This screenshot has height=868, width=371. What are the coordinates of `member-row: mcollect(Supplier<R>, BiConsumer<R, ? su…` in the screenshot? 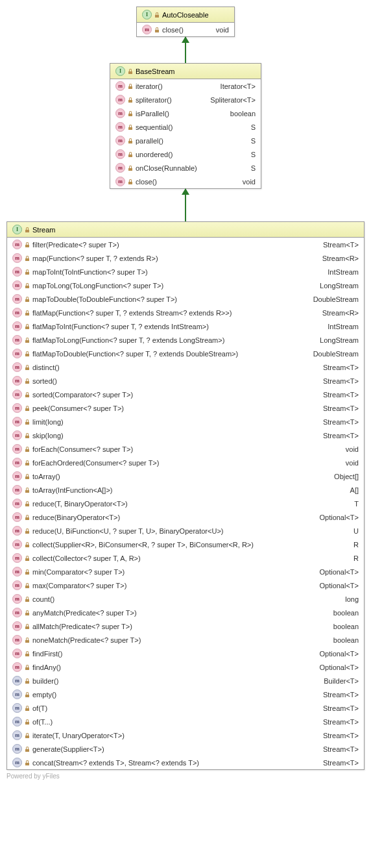 It's located at (186, 544).